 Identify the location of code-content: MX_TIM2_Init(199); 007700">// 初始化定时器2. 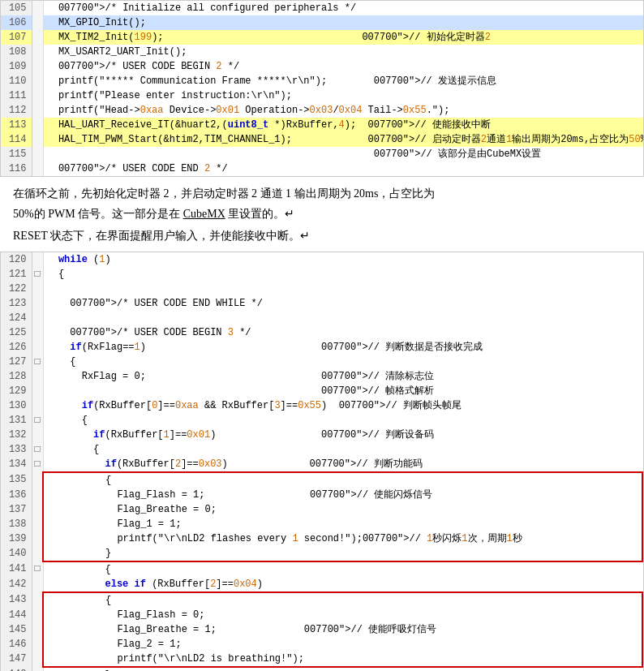
(344, 37).